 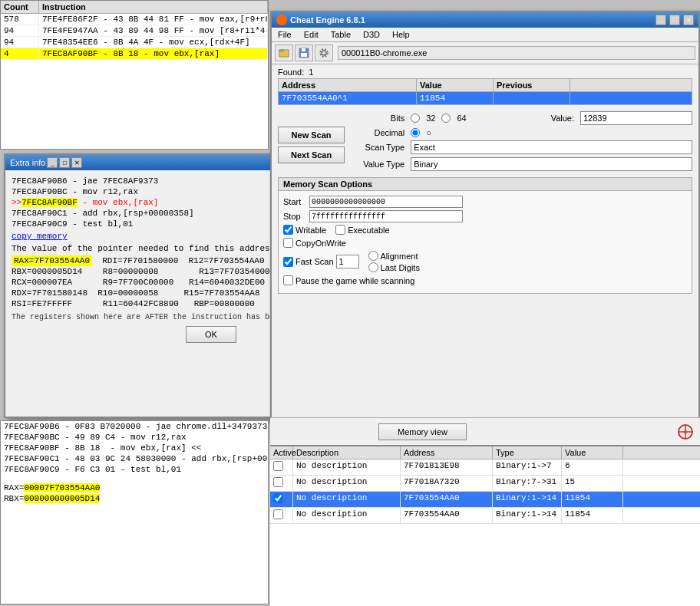 What do you see at coordinates (401, 35) in the screenshot?
I see `menu-help: Help` at bounding box center [401, 35].